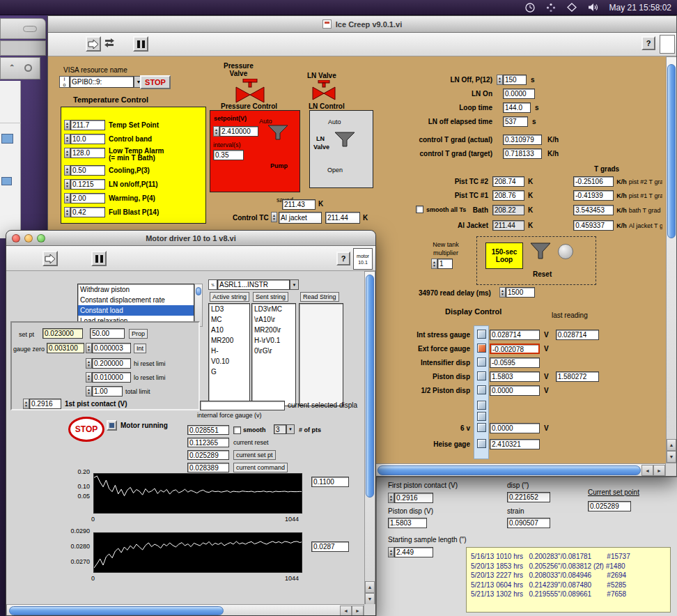  I want to click on visa-resource-value: GPIB0::9:, so click(102, 82).